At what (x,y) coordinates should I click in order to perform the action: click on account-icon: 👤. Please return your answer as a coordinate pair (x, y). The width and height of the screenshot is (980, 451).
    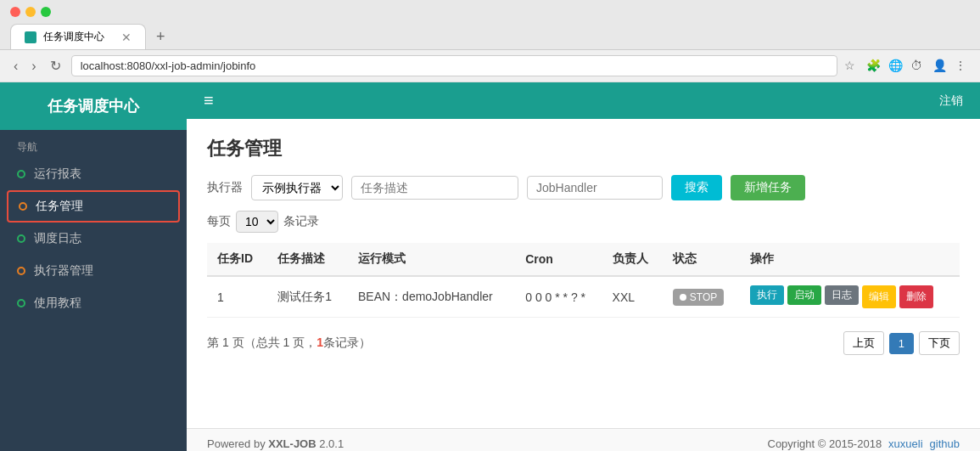
    Looking at the image, I should click on (940, 66).